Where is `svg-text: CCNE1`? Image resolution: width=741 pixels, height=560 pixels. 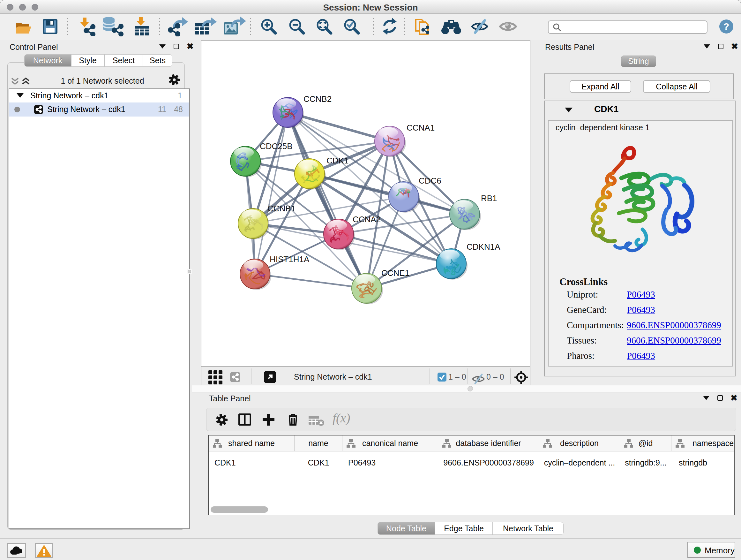
svg-text: CCNE1 is located at coordinates (395, 273).